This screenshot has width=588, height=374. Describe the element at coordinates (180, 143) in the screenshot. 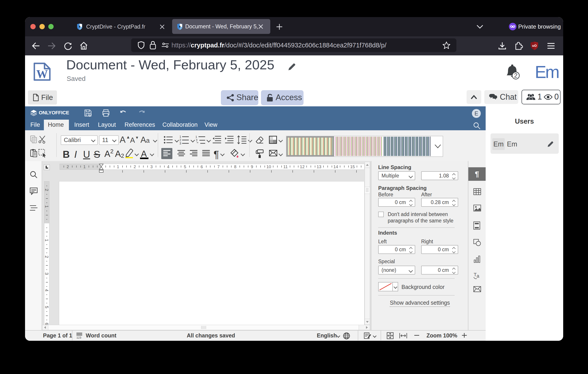

I see `svg-text: 3` at that location.